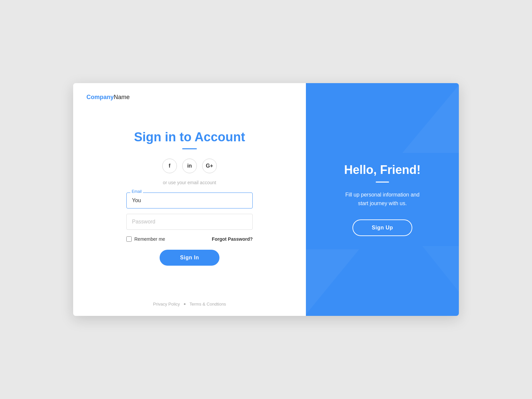 This screenshot has height=399, width=532. What do you see at coordinates (232, 239) in the screenshot?
I see `forgot-password-link: Forgot Password?` at bounding box center [232, 239].